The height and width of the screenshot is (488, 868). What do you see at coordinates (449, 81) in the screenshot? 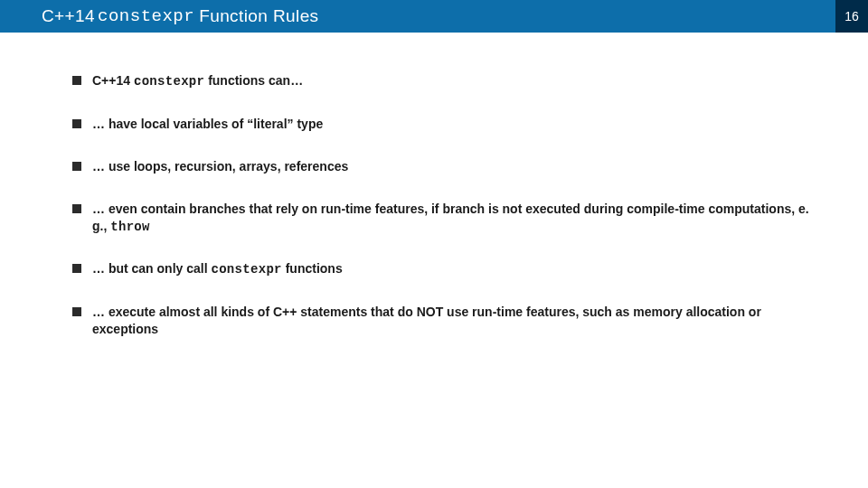
I see `bullet-item: C++14 constexpr functions can…` at bounding box center [449, 81].